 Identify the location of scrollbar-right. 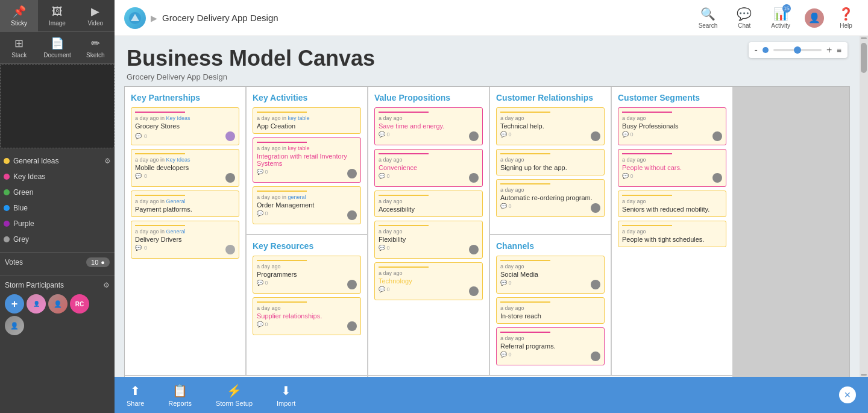
(864, 206).